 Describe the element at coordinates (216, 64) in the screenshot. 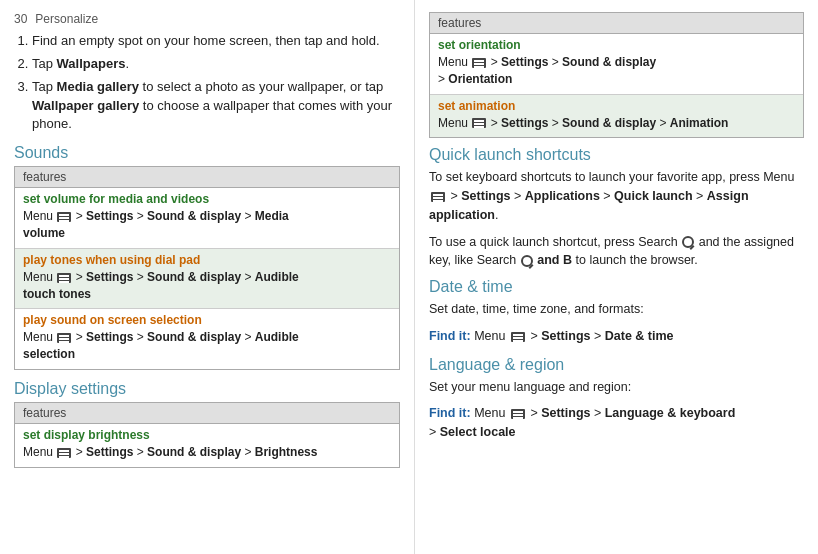

I see `step-2: Tap Wallpapers.` at that location.